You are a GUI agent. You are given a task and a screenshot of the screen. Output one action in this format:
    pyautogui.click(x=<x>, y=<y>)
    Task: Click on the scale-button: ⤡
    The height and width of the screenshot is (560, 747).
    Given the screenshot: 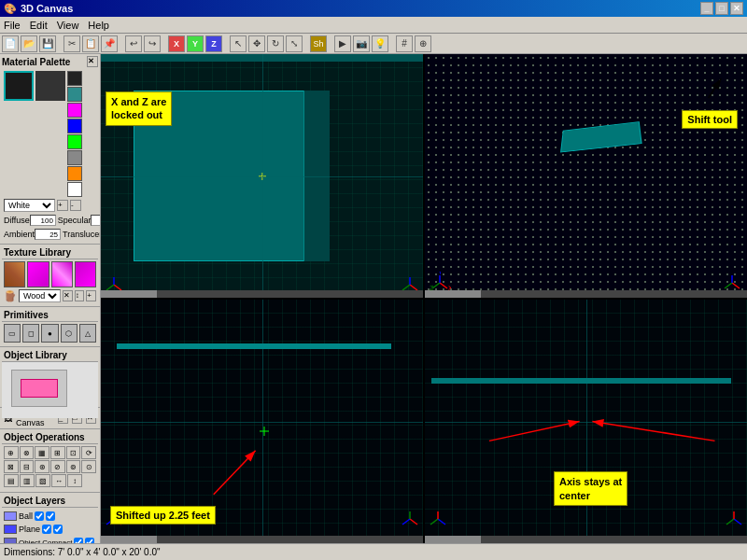 What is the action you would take?
    pyautogui.click(x=294, y=44)
    